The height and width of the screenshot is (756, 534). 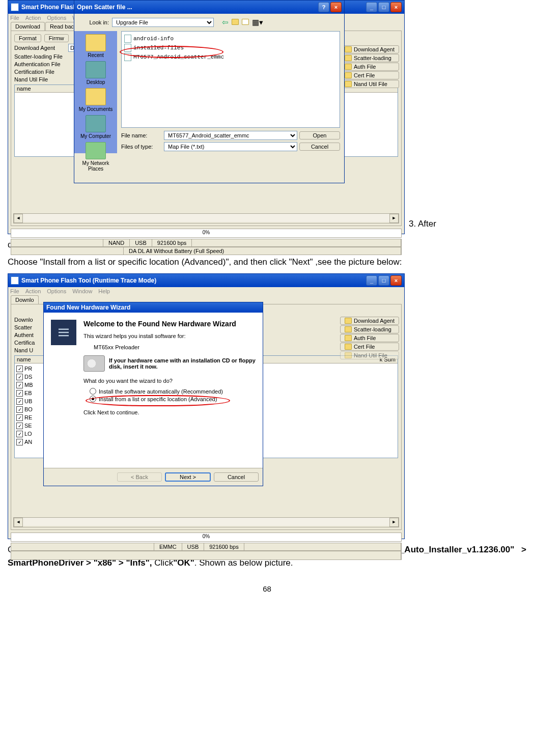 What do you see at coordinates (30, 409) in the screenshot?
I see `partition-row: ✓BO` at bounding box center [30, 409].